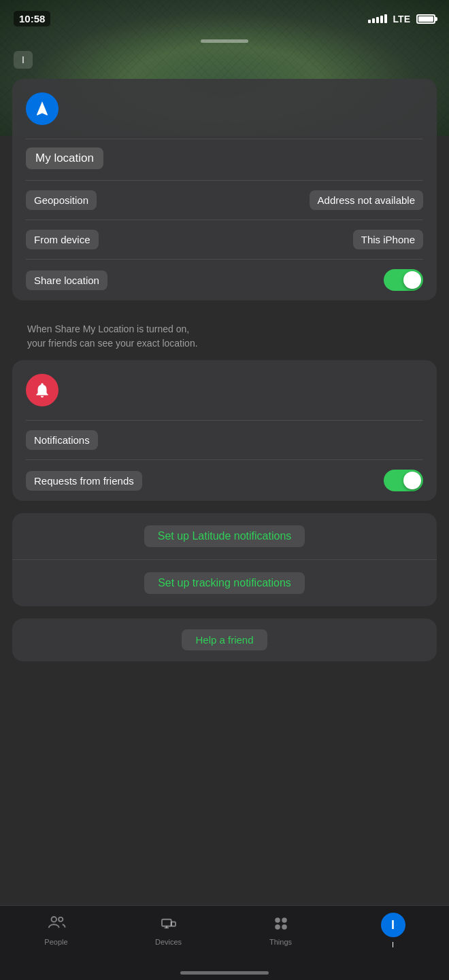 The width and height of the screenshot is (449, 980). Describe the element at coordinates (42, 109) in the screenshot. I see `location-arrow-icon` at that location.